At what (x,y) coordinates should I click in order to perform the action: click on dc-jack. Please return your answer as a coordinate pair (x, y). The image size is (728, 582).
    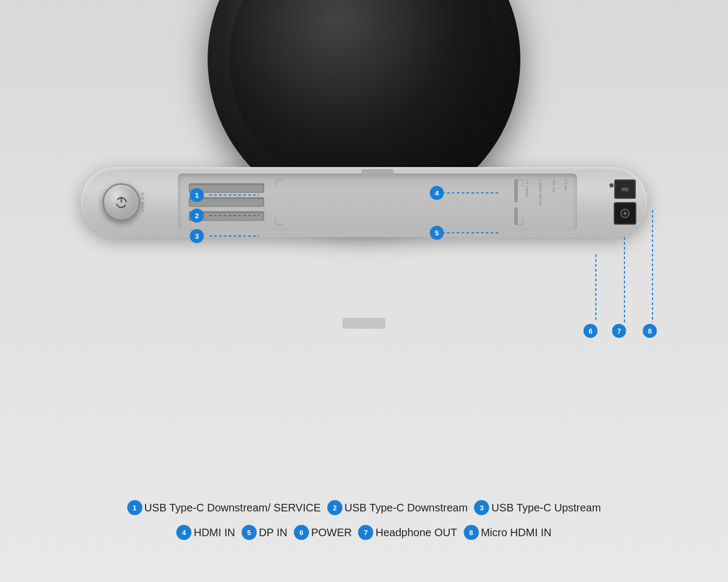
    Looking at the image, I should click on (625, 213).